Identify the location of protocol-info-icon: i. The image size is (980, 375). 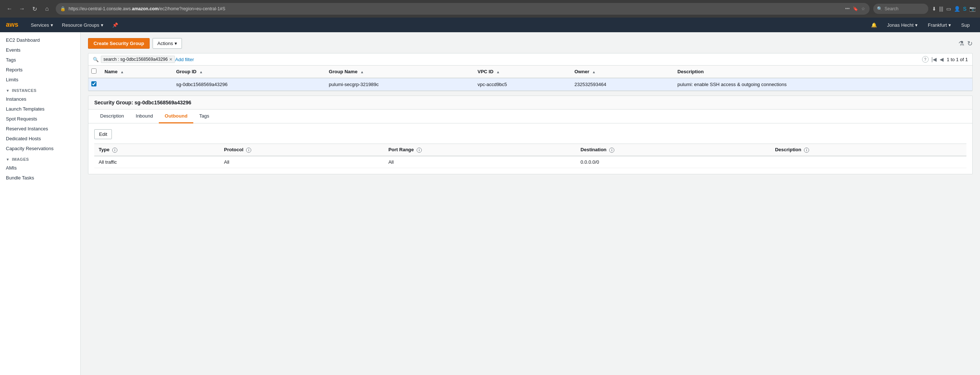
(249, 150).